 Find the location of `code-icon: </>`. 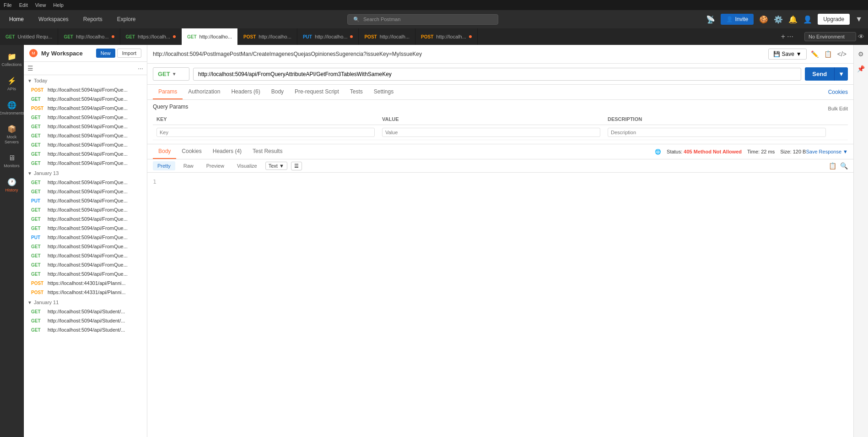

code-icon: </> is located at coordinates (842, 54).